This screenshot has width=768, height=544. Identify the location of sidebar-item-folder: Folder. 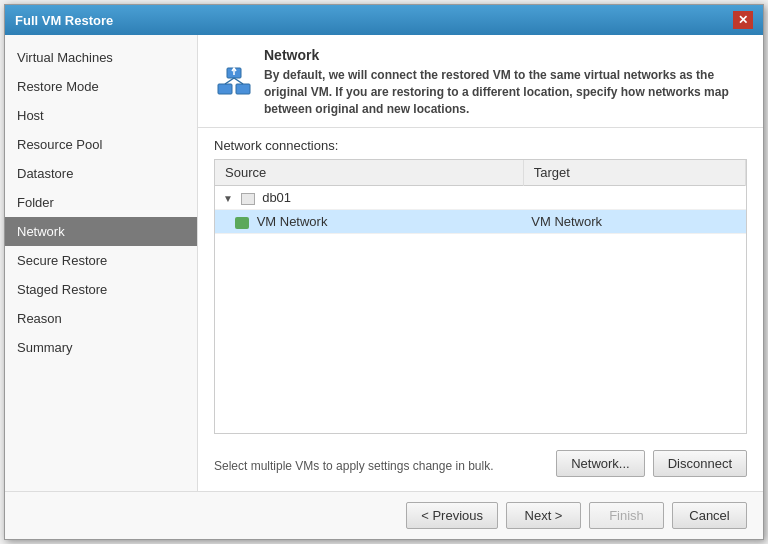
(101, 202).